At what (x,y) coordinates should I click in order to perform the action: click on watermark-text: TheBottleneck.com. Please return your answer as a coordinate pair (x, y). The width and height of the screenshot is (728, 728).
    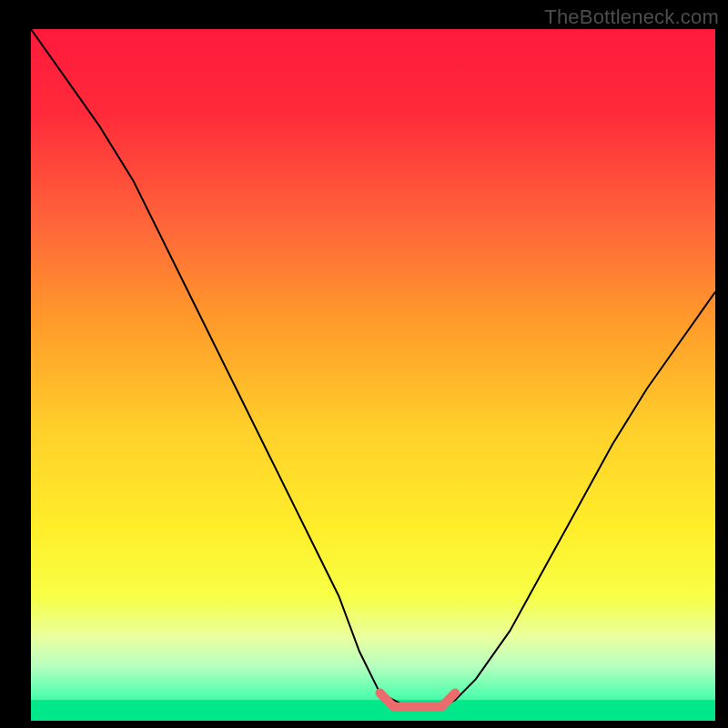
    Looking at the image, I should click on (632, 17).